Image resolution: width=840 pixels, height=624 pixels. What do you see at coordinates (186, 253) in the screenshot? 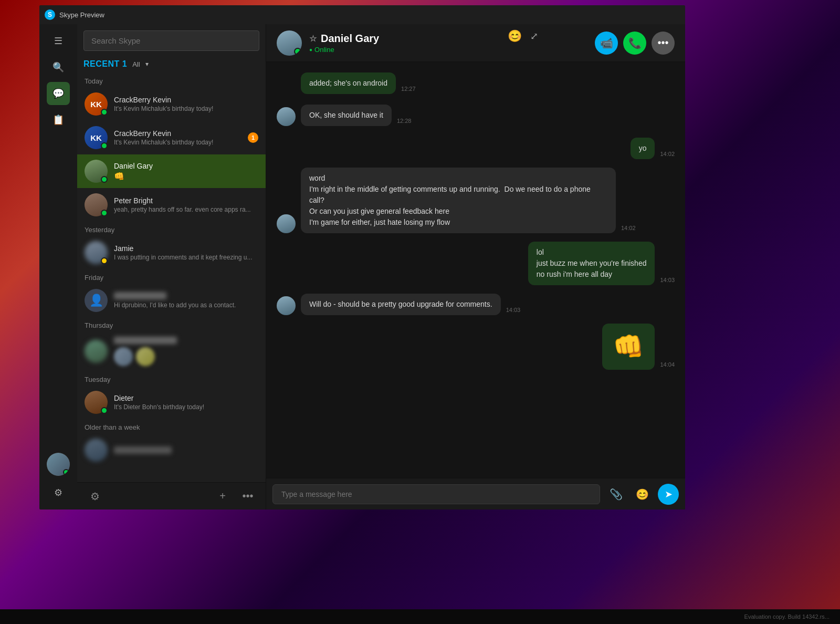
I see `contact-info: Jamie I was putting in comments and it k…` at bounding box center [186, 253].